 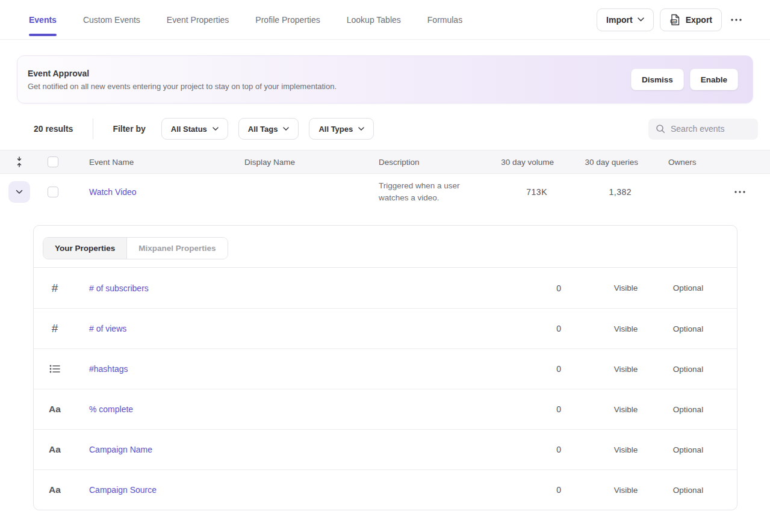 I want to click on event-row-watch-video: Watch Video Triggered when a user watche…, so click(x=385, y=192).